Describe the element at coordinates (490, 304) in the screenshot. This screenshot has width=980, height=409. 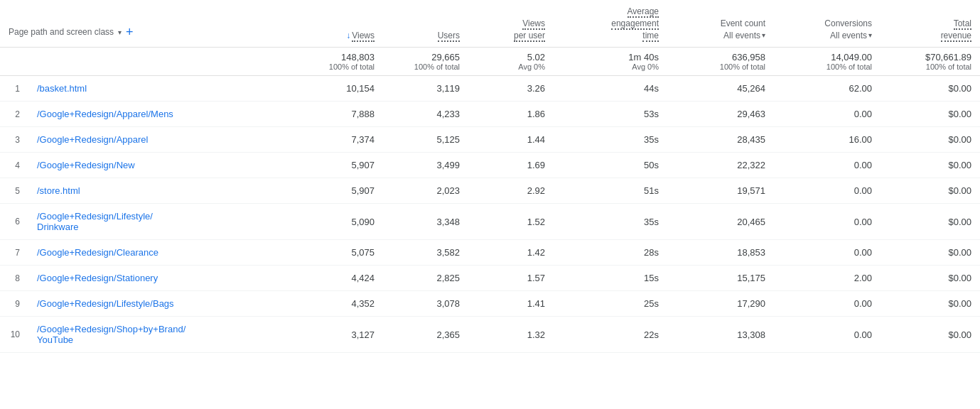
I see `table-row: 9 /Google+Redesign/Lifestyle/Bags 4,352 …` at that location.